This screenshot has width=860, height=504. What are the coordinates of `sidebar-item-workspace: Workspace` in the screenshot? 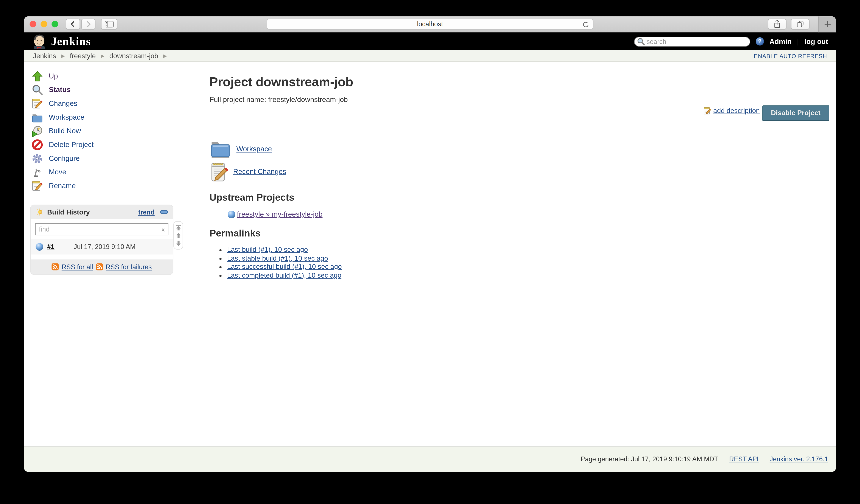 It's located at (106, 117).